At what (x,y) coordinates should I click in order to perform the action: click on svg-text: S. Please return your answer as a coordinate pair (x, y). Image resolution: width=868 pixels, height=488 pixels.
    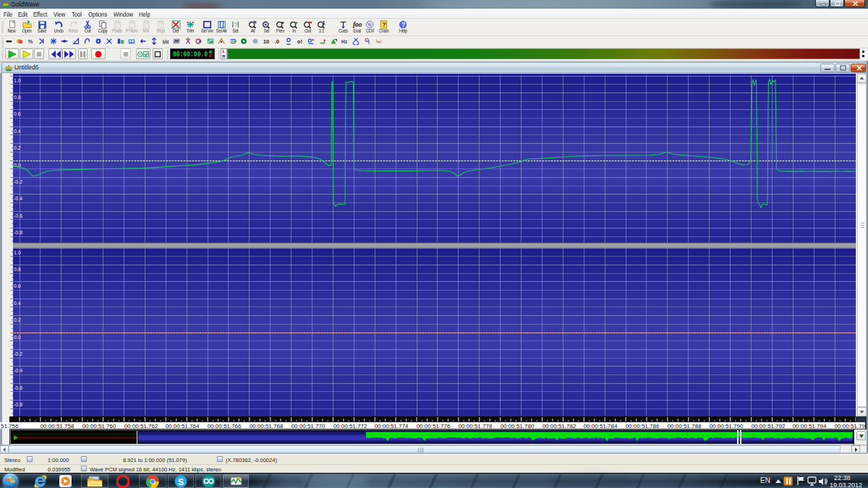
    Looking at the image, I should click on (181, 481).